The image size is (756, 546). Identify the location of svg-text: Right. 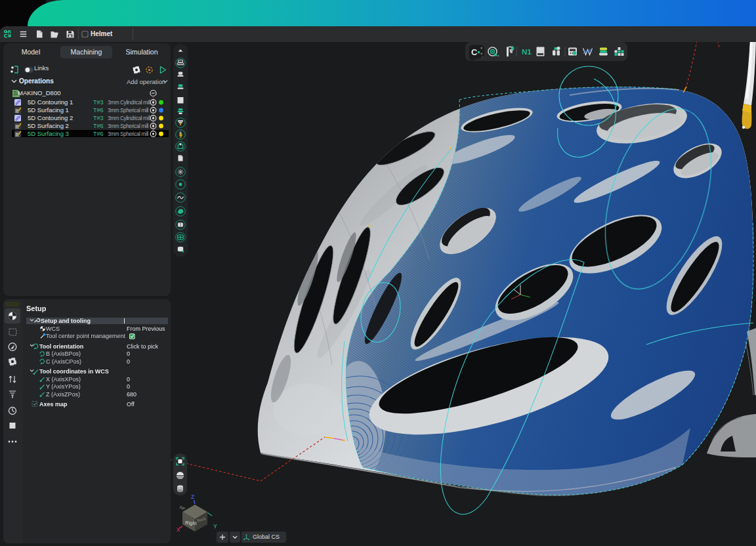
(192, 523).